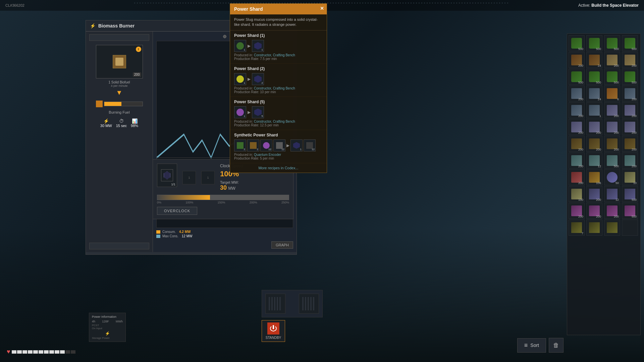  I want to click on fuel-slot: ! 200, so click(119, 62).